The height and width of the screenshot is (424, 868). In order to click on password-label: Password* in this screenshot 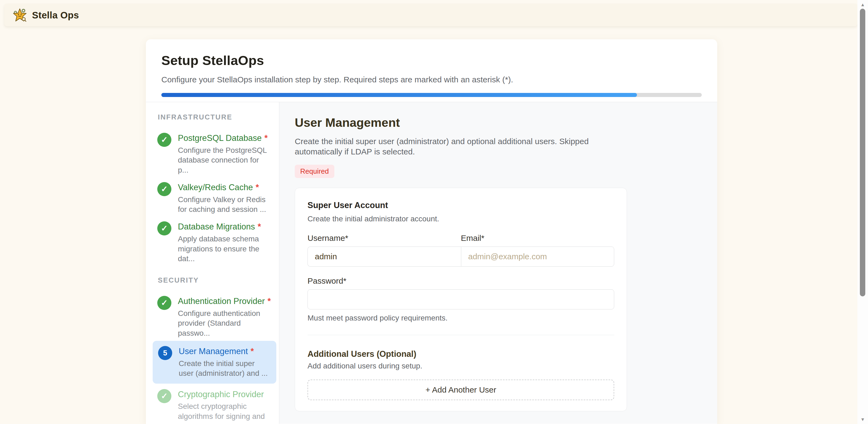, I will do `click(461, 281)`.